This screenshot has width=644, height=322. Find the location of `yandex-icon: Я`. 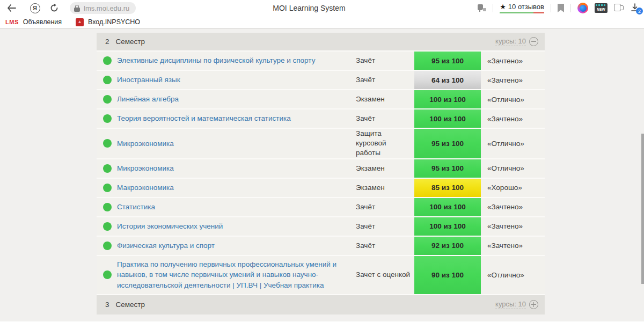

yandex-icon: Я is located at coordinates (35, 9).